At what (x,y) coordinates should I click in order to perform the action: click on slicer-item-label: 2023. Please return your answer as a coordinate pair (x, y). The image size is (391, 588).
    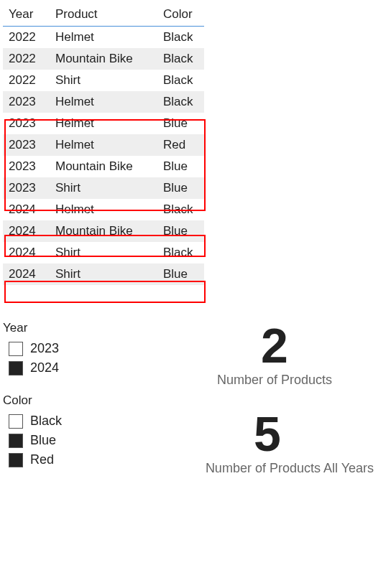
    Looking at the image, I should click on (45, 349).